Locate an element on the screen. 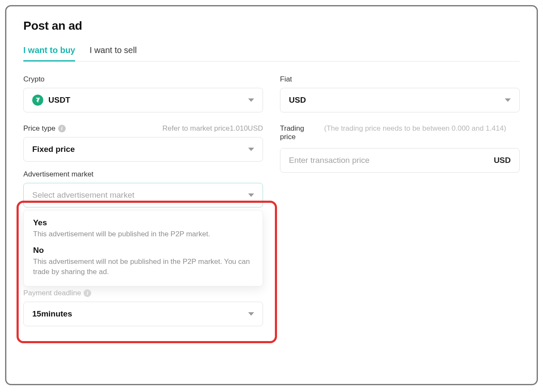 The image size is (543, 392). option-title: No is located at coordinates (143, 250).